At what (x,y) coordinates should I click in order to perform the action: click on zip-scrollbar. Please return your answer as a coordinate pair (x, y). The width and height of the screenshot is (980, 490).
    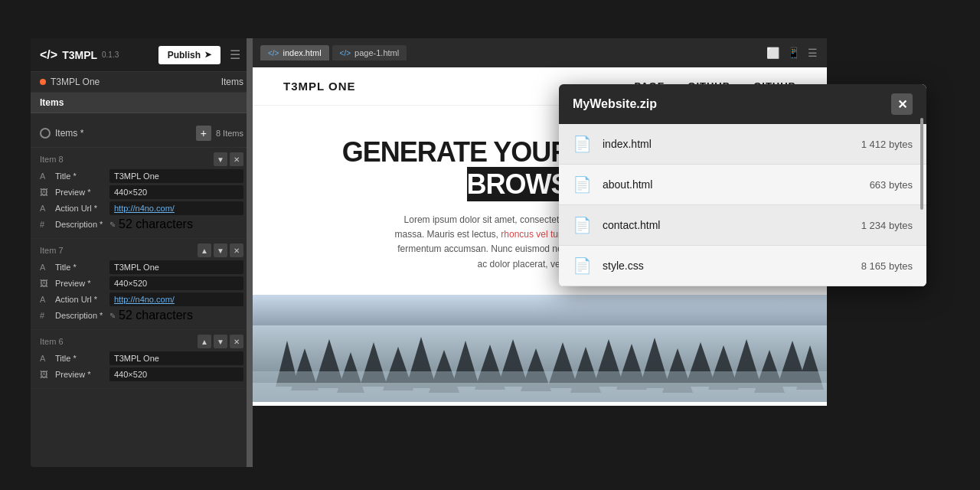
    Looking at the image, I should click on (922, 164).